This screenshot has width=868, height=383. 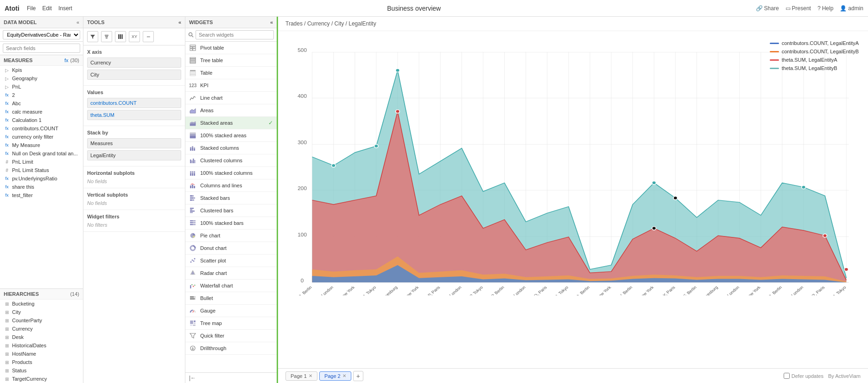 I want to click on collapse-data-model-icon: «, so click(x=78, y=22).